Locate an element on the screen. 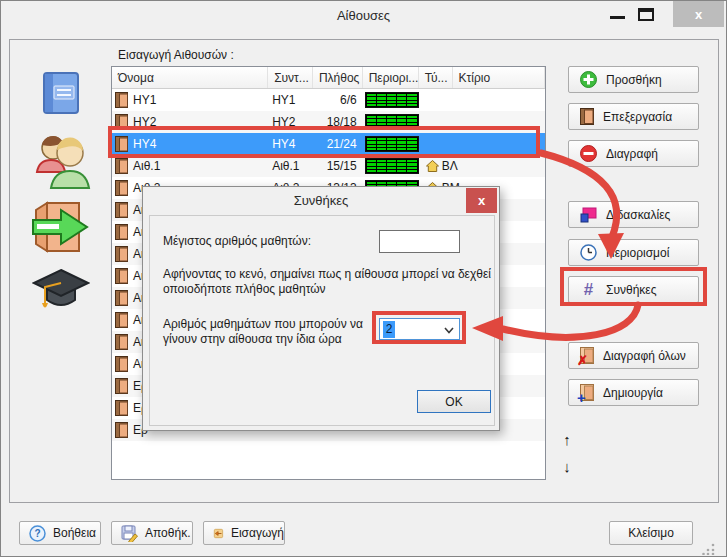 The image size is (727, 557). column-header: Πλήθος is located at coordinates (338, 78).